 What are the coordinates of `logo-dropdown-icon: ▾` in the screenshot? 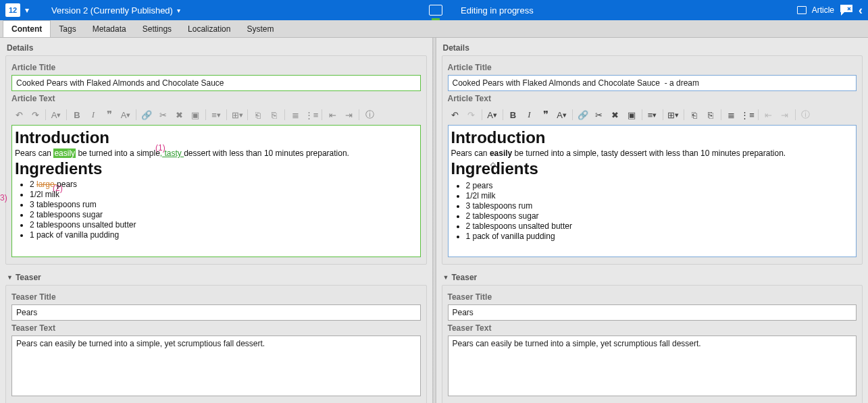 It's located at (27, 10).